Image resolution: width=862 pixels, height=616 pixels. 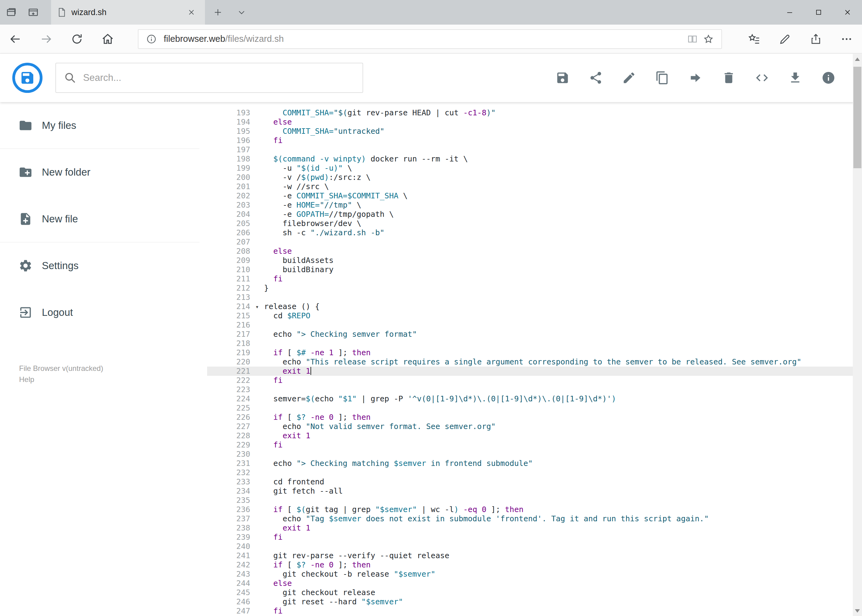 I want to click on code-line: 222 fi, so click(x=530, y=380).